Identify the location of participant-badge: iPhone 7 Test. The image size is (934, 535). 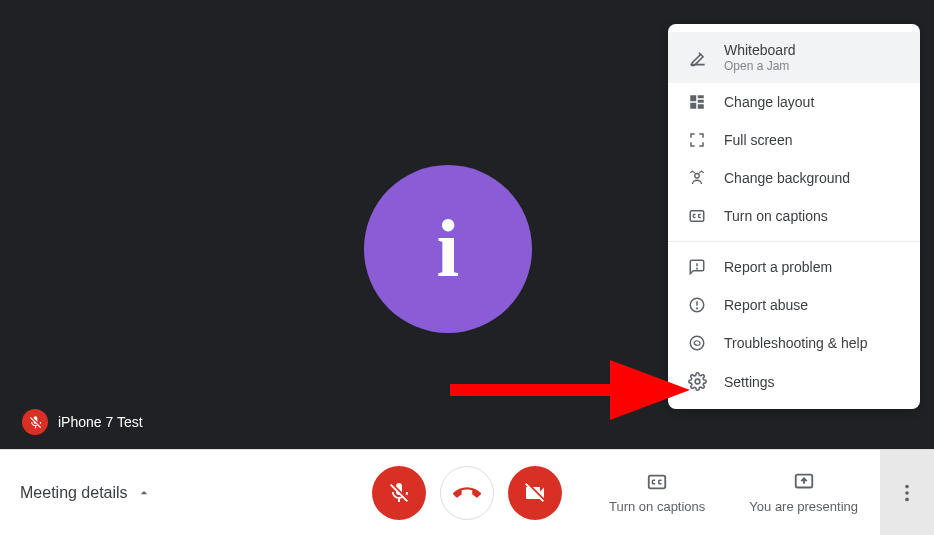
(82, 422).